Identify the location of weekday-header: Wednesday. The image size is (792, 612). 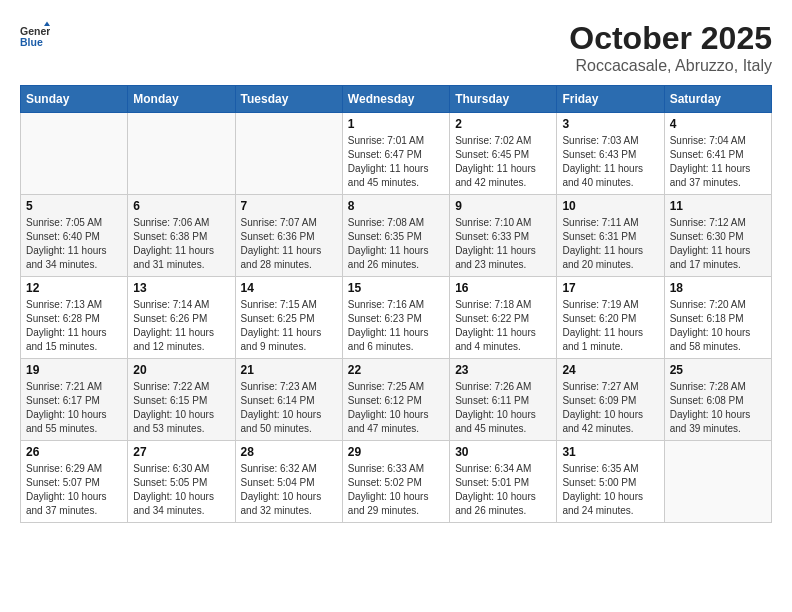
(396, 100).